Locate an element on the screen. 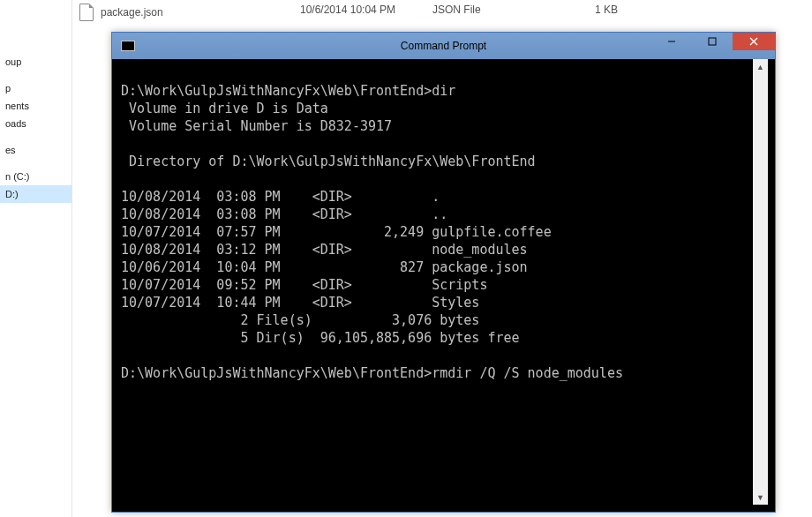 The height and width of the screenshot is (517, 812). file-type: JSON File is located at coordinates (490, 12).